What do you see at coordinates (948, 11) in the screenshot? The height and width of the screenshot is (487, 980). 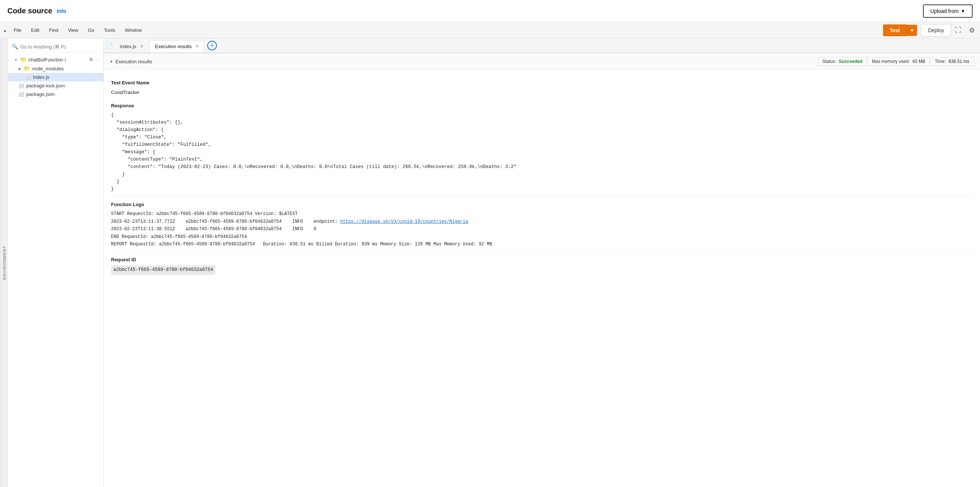 I see `upload-from-button: Upload from ▼` at bounding box center [948, 11].